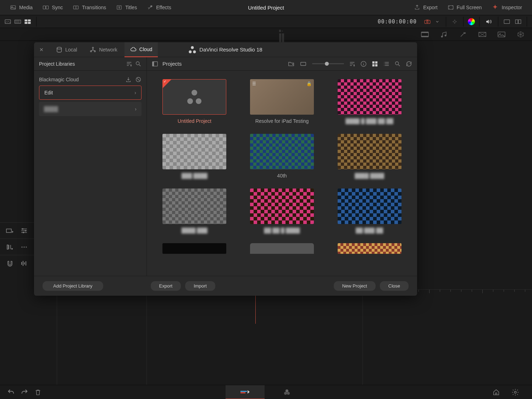 The image size is (532, 399). What do you see at coordinates (104, 50) in the screenshot?
I see `tab-network: Network` at bounding box center [104, 50].